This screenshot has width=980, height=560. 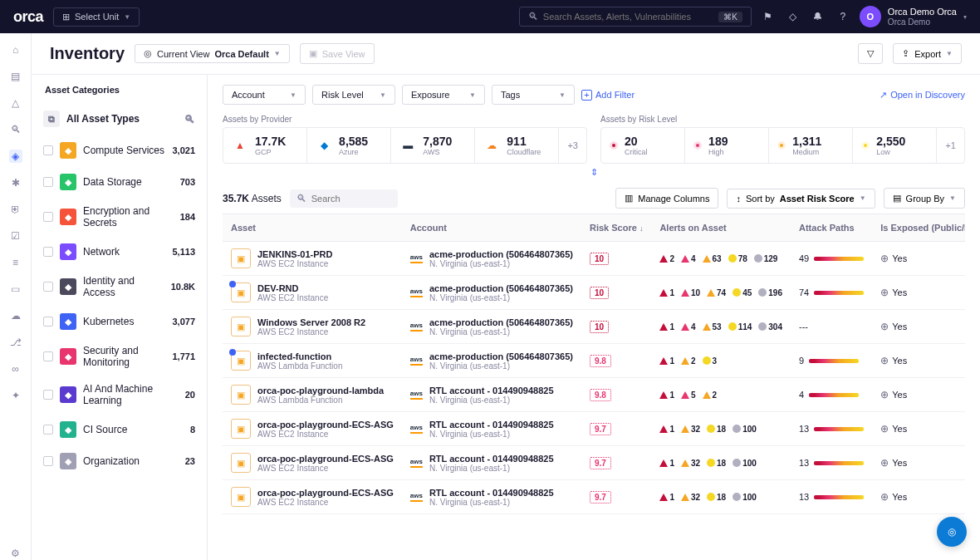 What do you see at coordinates (594, 292) in the screenshot?
I see `table-row: ▣ DEV-RNDAWS EC2 Instance aws acme-produ…` at bounding box center [594, 292].